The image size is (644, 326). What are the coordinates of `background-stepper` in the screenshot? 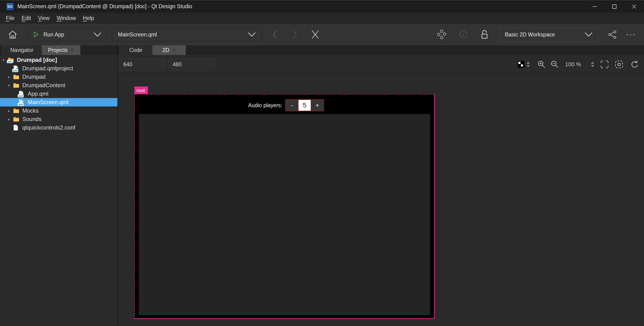 It's located at (528, 65).